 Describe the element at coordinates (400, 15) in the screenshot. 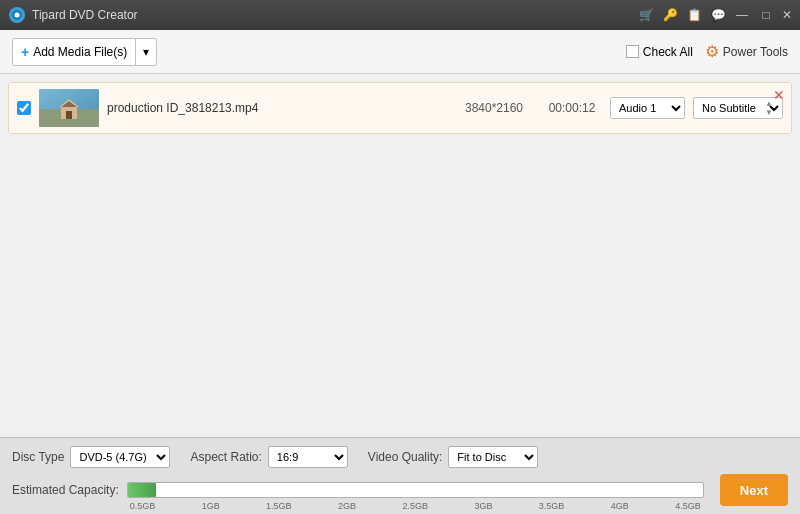

I see `title-bar: Tipard DVD Creator 🛒 🔑 📋 💬 — □ ✕` at that location.